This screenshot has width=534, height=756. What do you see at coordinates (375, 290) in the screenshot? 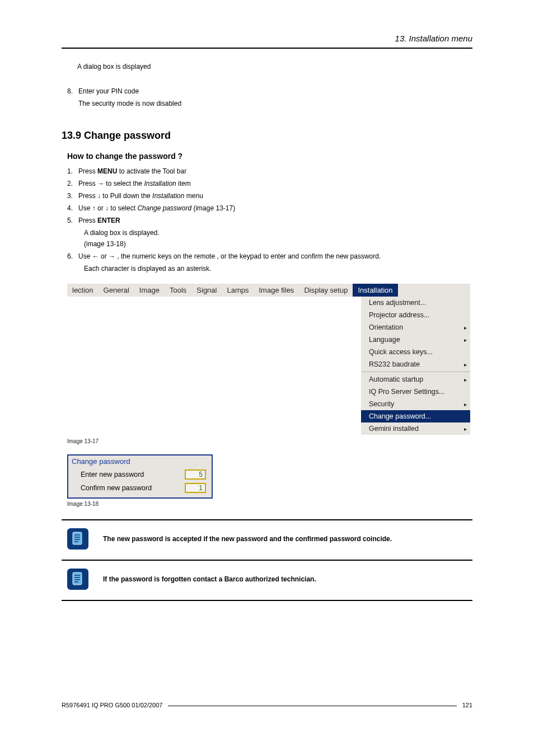
I see `menubar-tab-installation: Installation` at bounding box center [375, 290].